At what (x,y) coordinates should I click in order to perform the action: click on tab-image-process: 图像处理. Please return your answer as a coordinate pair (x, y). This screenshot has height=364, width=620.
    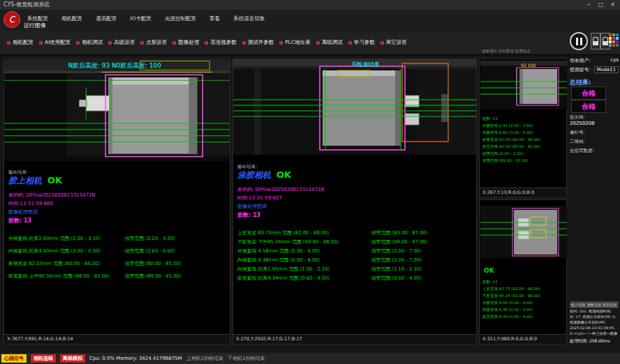
    Looking at the image, I should click on (186, 43).